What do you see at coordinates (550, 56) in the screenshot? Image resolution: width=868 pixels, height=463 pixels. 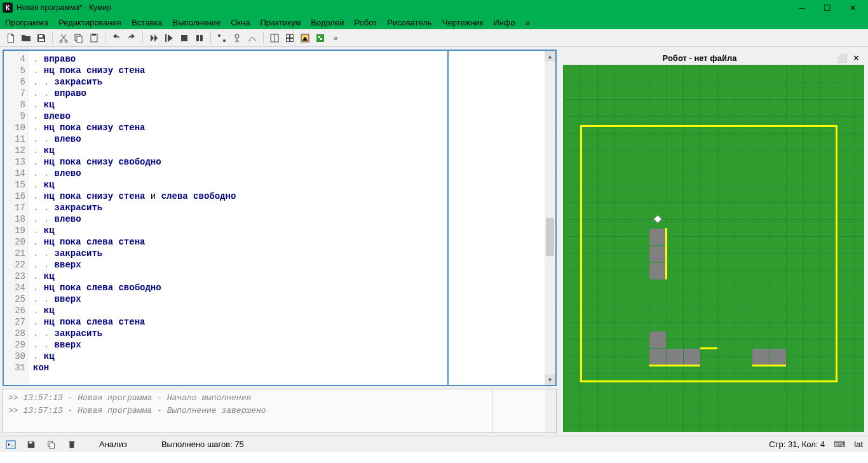 I see `scroll-up-icon: ▴` at bounding box center [550, 56].